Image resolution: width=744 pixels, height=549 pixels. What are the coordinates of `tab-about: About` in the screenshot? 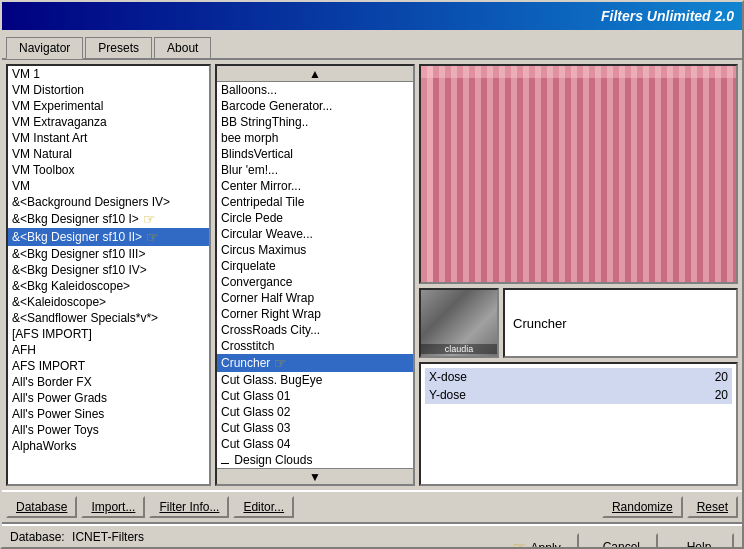 It's located at (182, 48).